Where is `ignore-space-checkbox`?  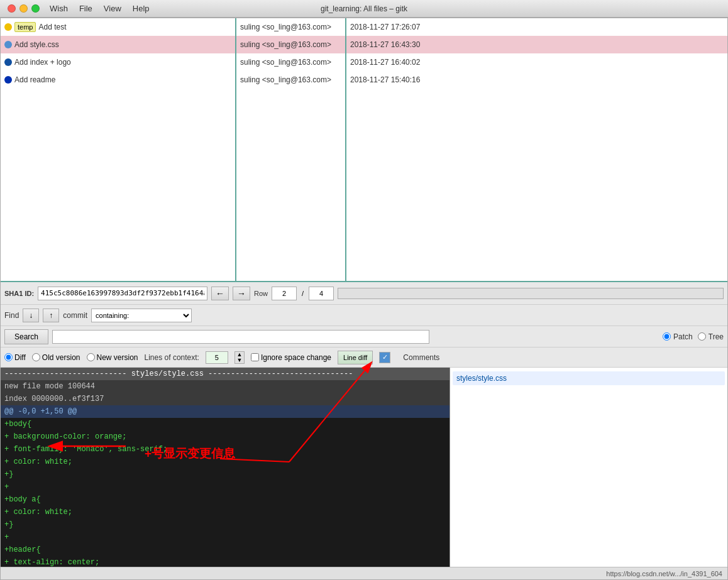
ignore-space-checkbox is located at coordinates (255, 357).